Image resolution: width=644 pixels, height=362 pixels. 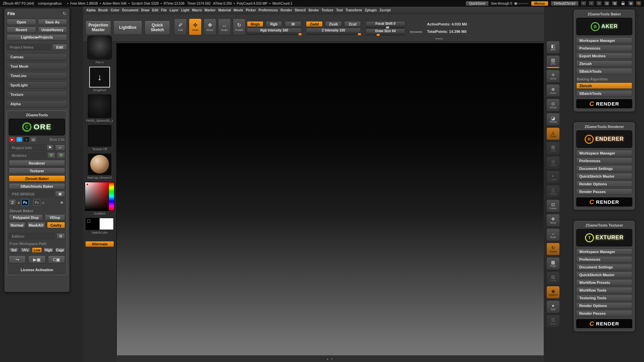 What do you see at coordinates (604, 313) in the screenshot?
I see `texturer-menu-item: Render Passes` at bounding box center [604, 313].